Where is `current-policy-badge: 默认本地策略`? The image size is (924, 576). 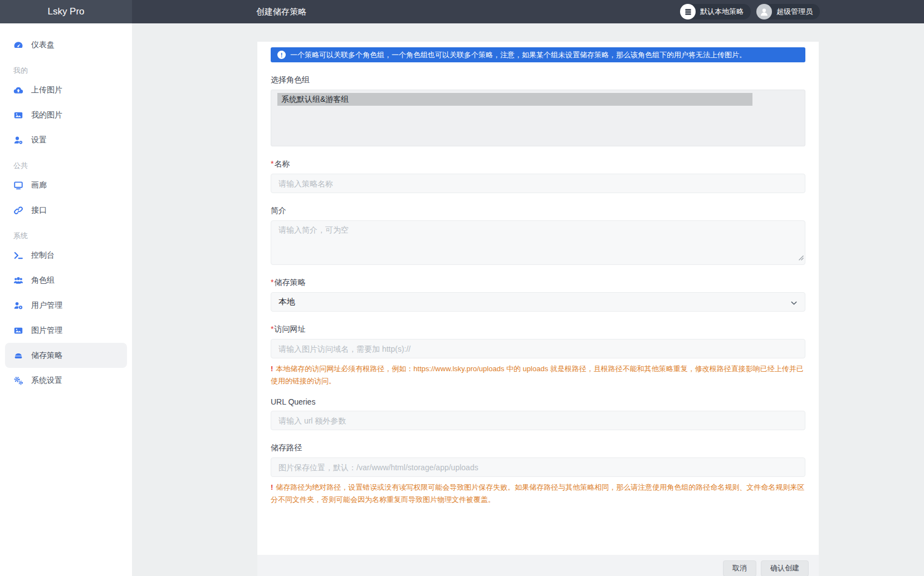 current-policy-badge: 默认本地策略 is located at coordinates (715, 12).